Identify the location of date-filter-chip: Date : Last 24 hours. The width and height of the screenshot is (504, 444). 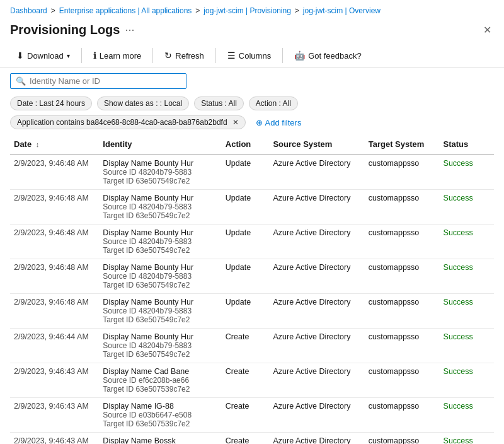
(51, 103).